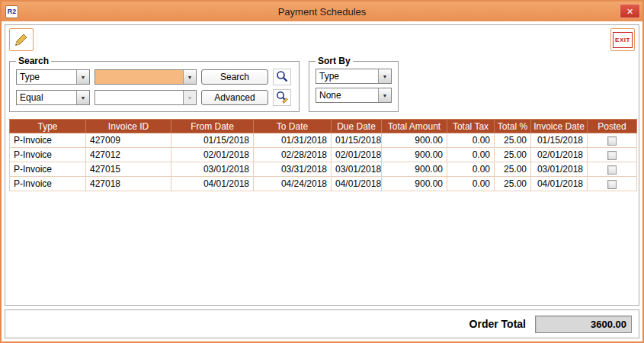 The width and height of the screenshot is (644, 343). What do you see at coordinates (48, 127) in the screenshot?
I see `column-header-type: Type` at bounding box center [48, 127].